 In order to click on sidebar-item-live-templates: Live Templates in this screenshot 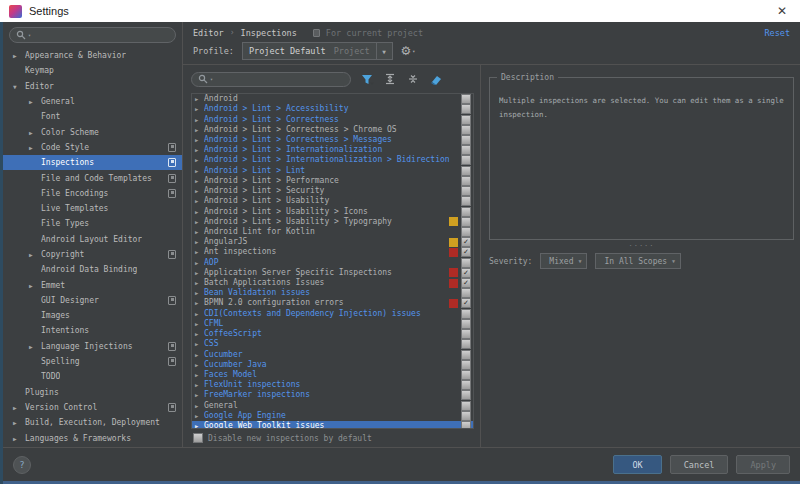, I will do `click(92, 208)`.